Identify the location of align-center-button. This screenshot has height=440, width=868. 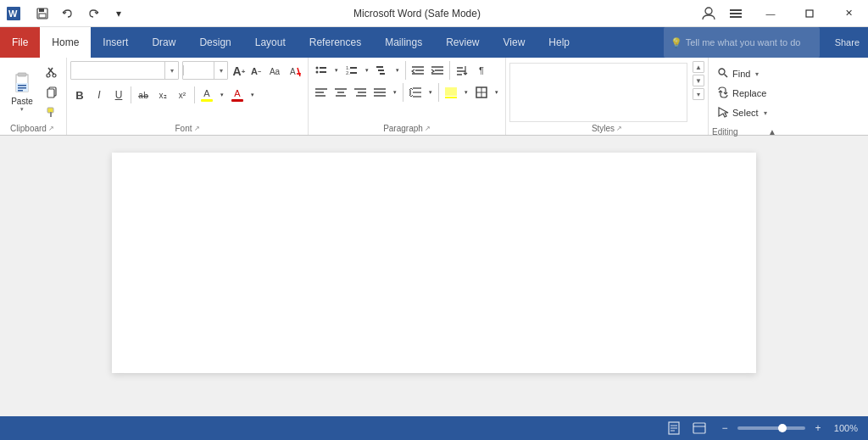
(341, 92).